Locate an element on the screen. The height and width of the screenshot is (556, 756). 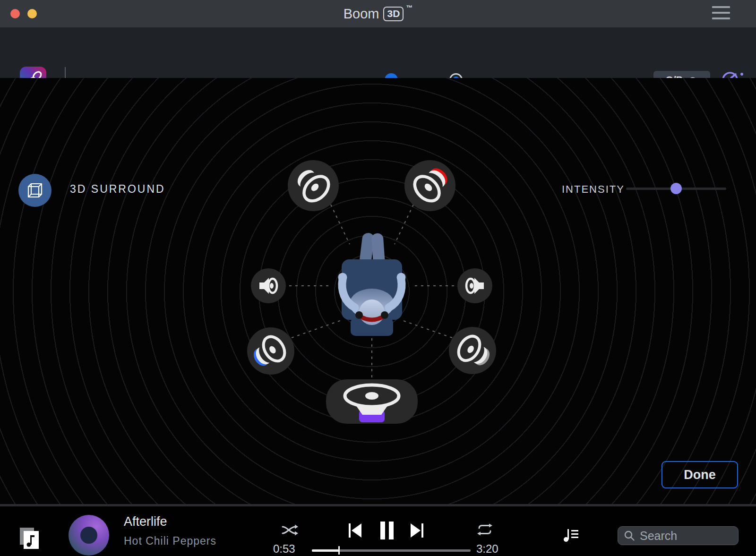
track-artist: Hot Chili Peppers is located at coordinates (170, 541).